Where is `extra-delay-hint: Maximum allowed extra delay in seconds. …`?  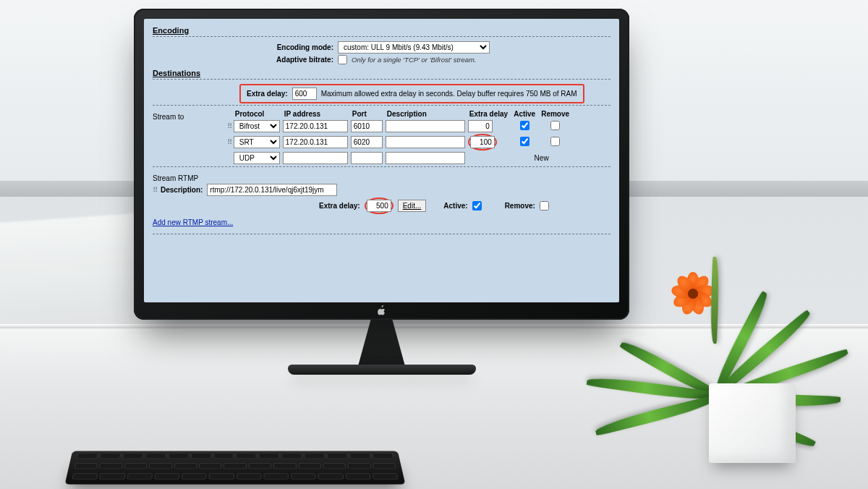 extra-delay-hint: Maximum allowed extra delay in seconds. … is located at coordinates (449, 94).